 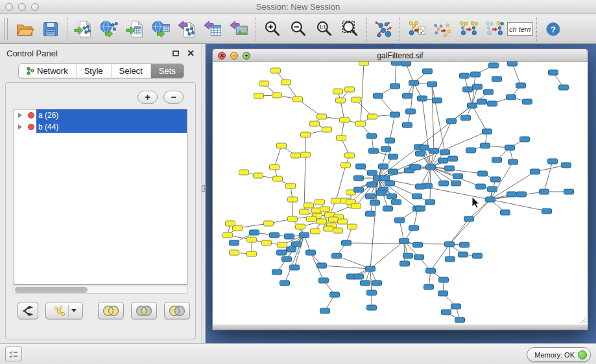 I want to click on close-panel-icon: ✕, so click(x=191, y=53).